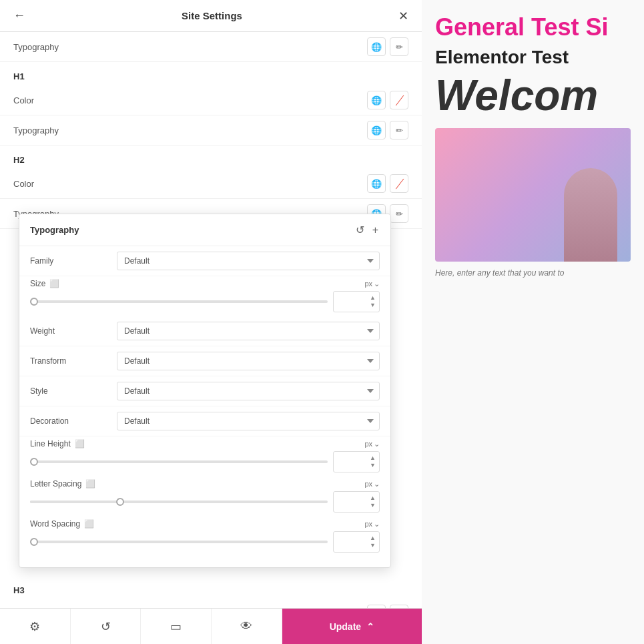 The image size is (644, 644). What do you see at coordinates (247, 626) in the screenshot?
I see `preview-toolbar-btn: 👁` at bounding box center [247, 626].